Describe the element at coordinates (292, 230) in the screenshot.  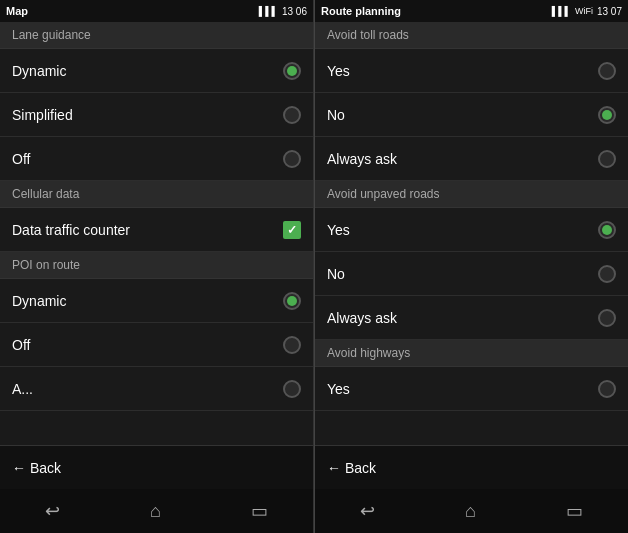
I see `data-traffic-checkbox: ✓` at that location.